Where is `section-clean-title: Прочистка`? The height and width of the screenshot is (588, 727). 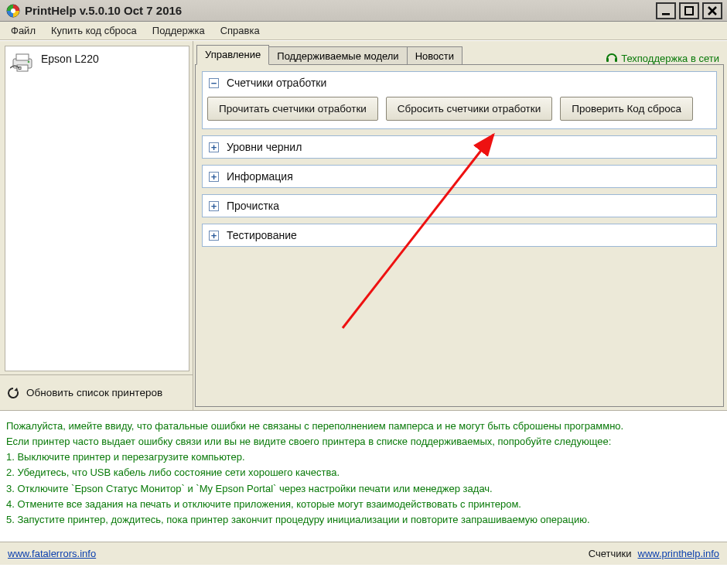 section-clean-title: Прочистка is located at coordinates (253, 206).